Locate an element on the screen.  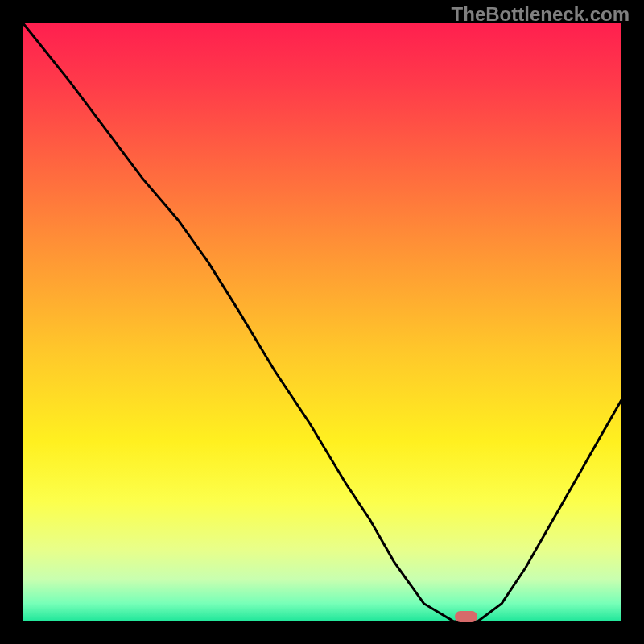
optimal-marker is located at coordinates (466, 617).